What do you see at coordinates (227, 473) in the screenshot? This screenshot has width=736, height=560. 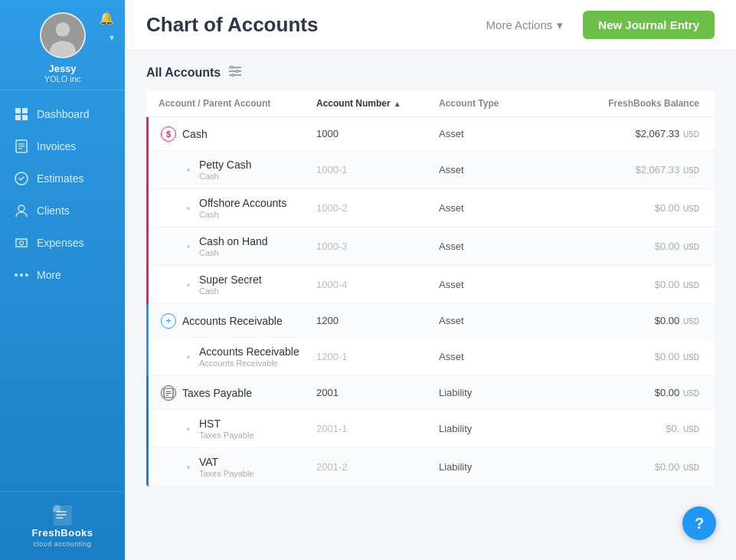 I see `account-parent: Taxes Payable` at bounding box center [227, 473].